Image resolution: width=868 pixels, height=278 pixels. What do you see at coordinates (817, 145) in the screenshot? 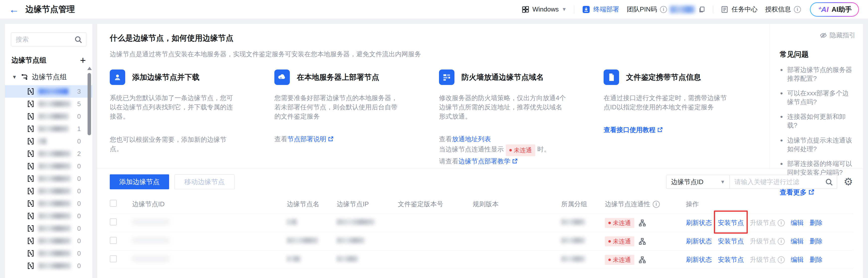
I see `faq-item: 边缘节点提示未连通该如何处理?` at bounding box center [817, 145].